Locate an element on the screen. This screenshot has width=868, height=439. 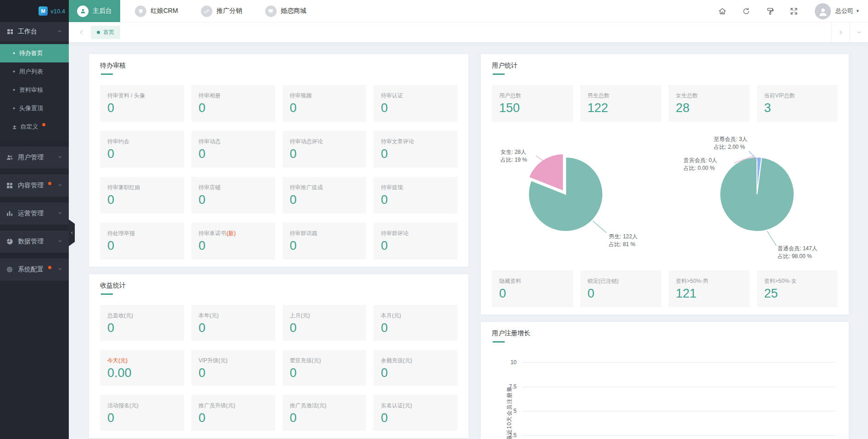
revenue-stat-card: 推广员升级(元) 0 is located at coordinates (233, 413).